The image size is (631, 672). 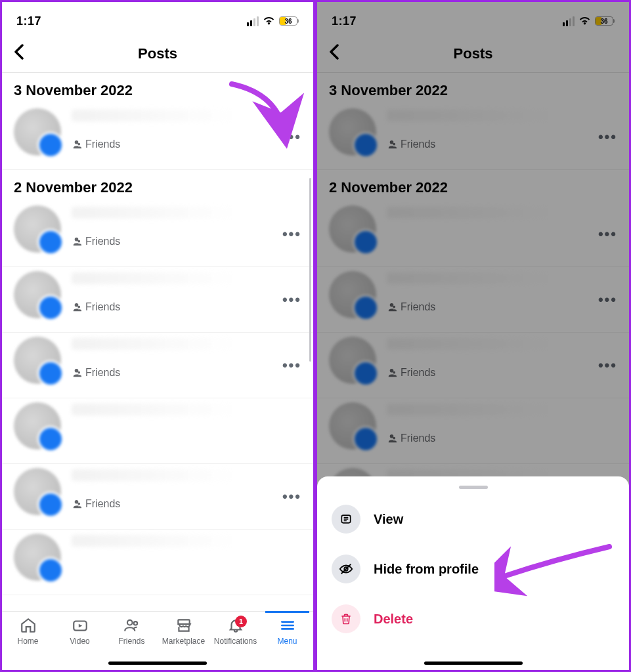 I want to click on tab-label: Video, so click(x=79, y=641).